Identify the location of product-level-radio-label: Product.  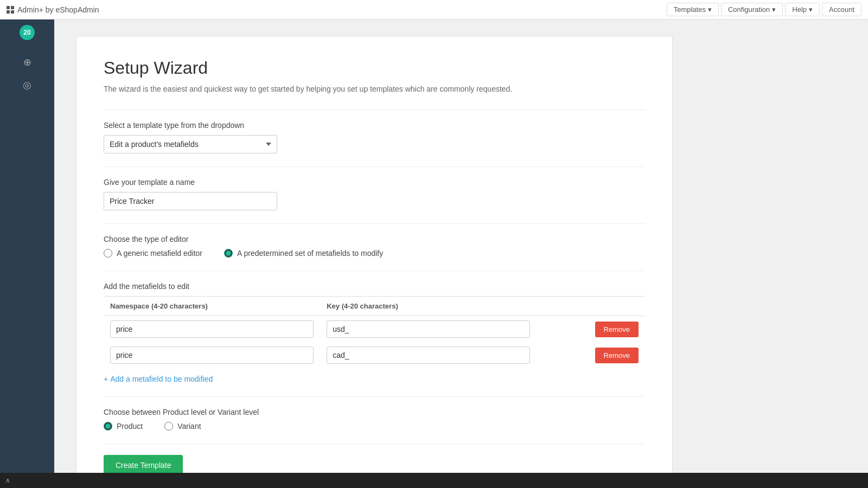
(123, 426).